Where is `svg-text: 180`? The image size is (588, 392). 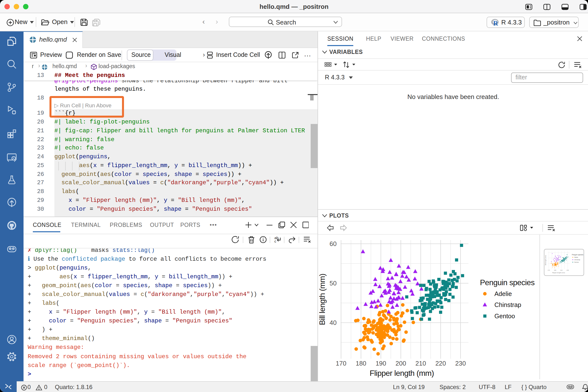
svg-text: 180 is located at coordinates (361, 364).